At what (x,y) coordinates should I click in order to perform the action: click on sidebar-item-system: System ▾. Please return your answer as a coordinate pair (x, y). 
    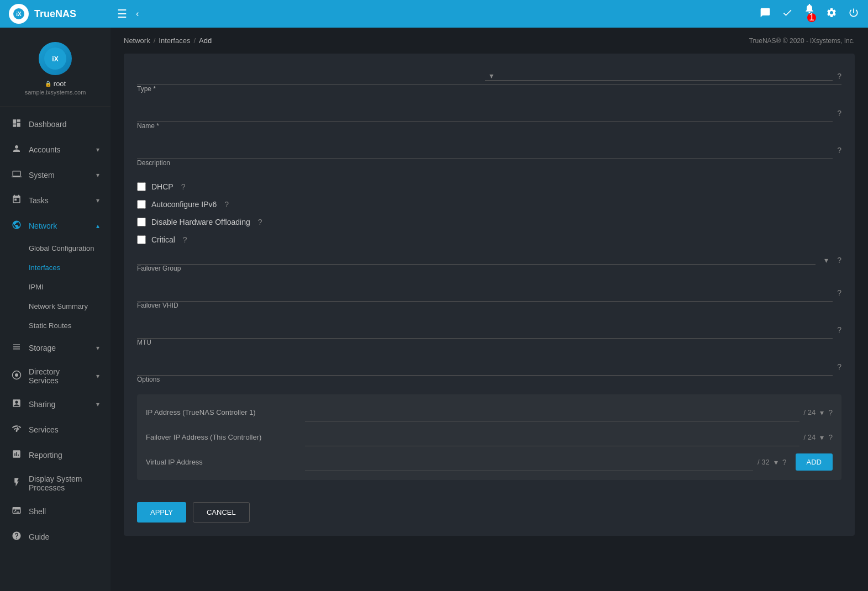
    Looking at the image, I should click on (55, 175).